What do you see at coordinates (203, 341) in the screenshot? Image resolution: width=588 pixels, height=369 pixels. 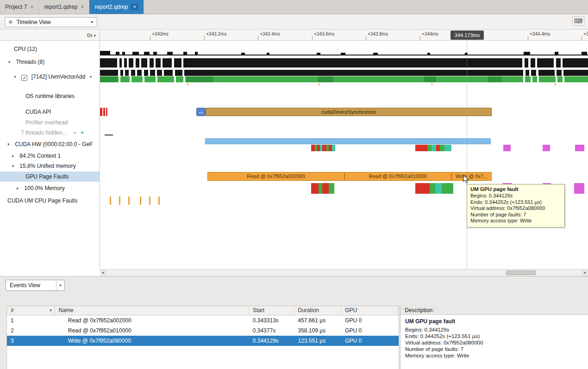 I see `table-row-selected: 3 Write @ 0x7f952a080000 0.344129s 123.5…` at bounding box center [203, 341].